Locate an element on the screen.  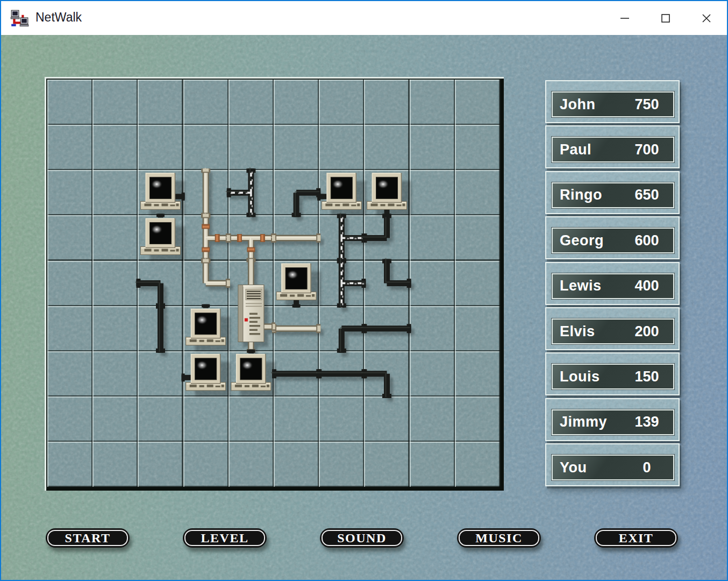
score-player-value: 139 is located at coordinates (647, 422).